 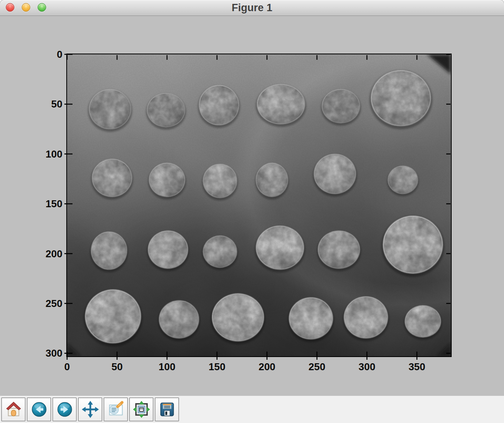 I want to click on x-tick-label: 100, so click(x=167, y=367).